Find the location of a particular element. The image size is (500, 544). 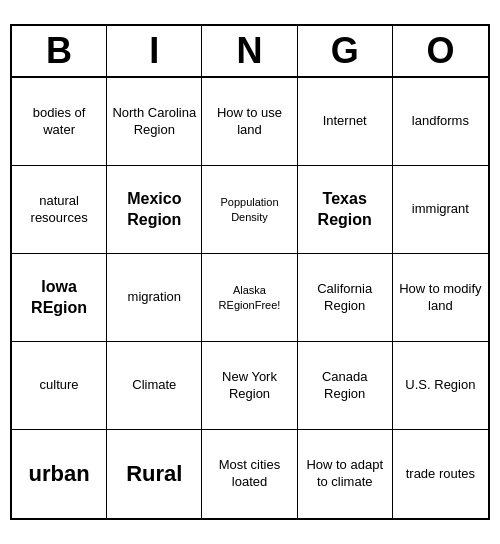

bingo-cell-23: Most cities loated is located at coordinates (250, 474).